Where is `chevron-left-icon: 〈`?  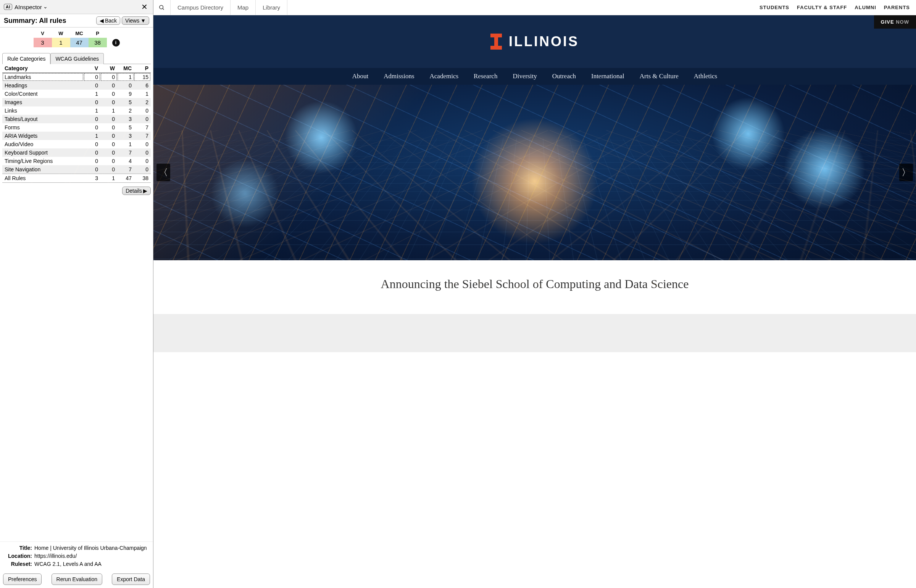
chevron-left-icon: 〈 is located at coordinates (163, 173).